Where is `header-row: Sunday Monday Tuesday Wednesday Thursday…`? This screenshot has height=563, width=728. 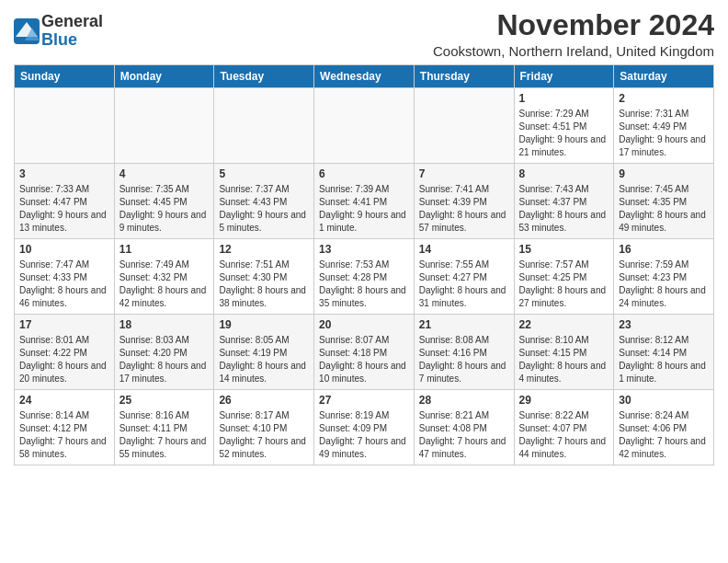
header-row: Sunday Monday Tuesday Wednesday Thursday… is located at coordinates (364, 77).